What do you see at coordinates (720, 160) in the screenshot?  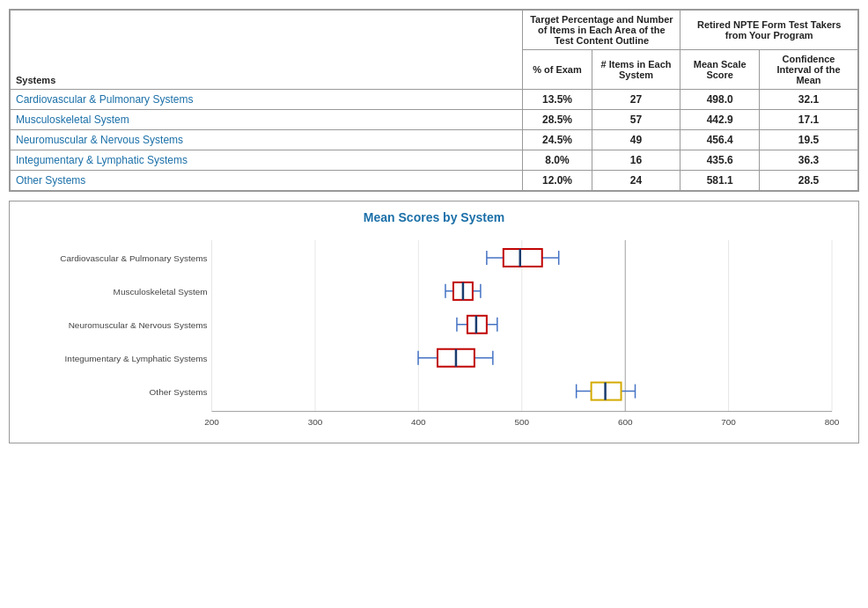 I see `mean-cell: 435.6` at bounding box center [720, 160].